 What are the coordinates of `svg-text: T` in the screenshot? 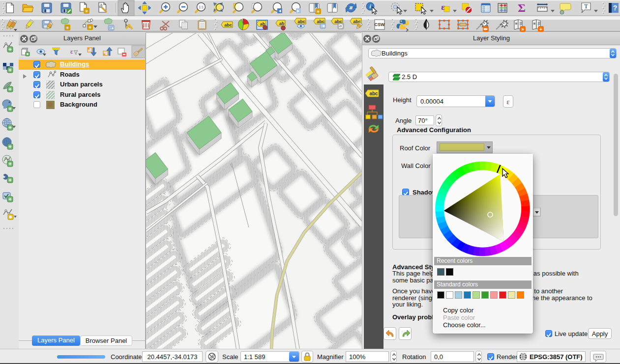 It's located at (586, 6).